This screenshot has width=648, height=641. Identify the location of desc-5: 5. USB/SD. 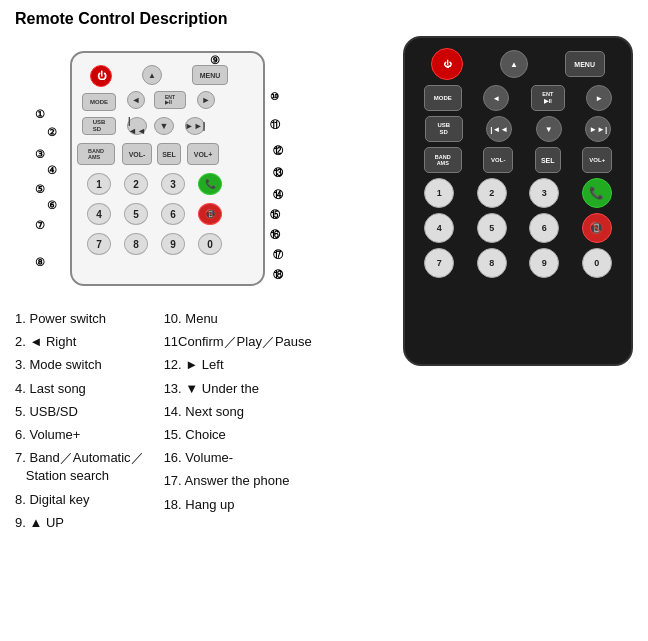
(80, 412).